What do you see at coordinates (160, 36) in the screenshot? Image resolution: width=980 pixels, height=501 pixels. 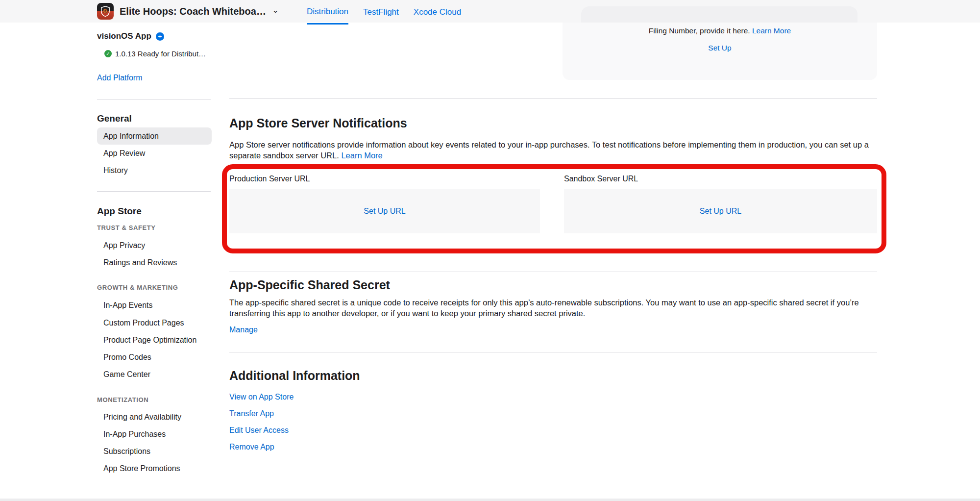 I see `add-platform-plus-icon: +` at bounding box center [160, 36].